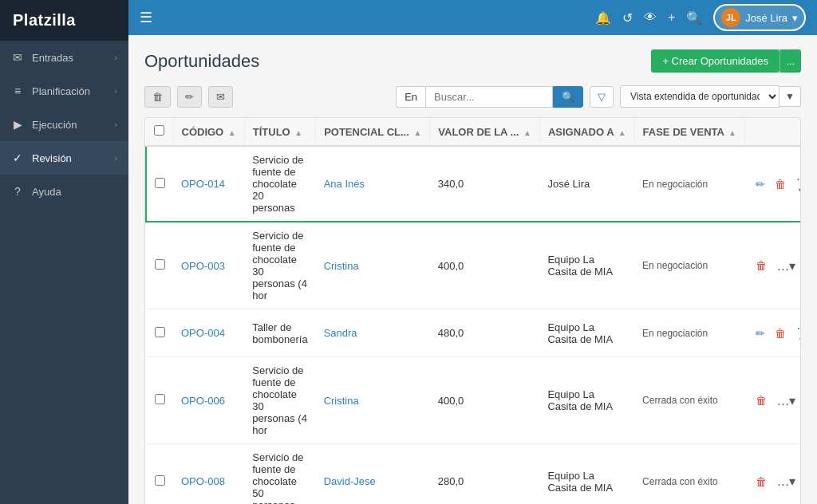 This screenshot has height=504, width=817. What do you see at coordinates (772, 333) in the screenshot?
I see `row-actions-cell: ✏ 🗑 …▾` at bounding box center [772, 333].